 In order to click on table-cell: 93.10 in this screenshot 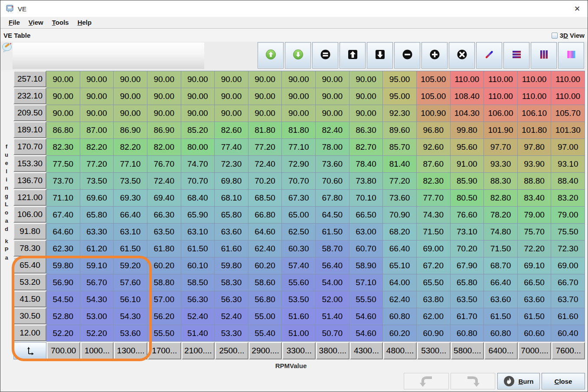, I will do `click(568, 164)`.